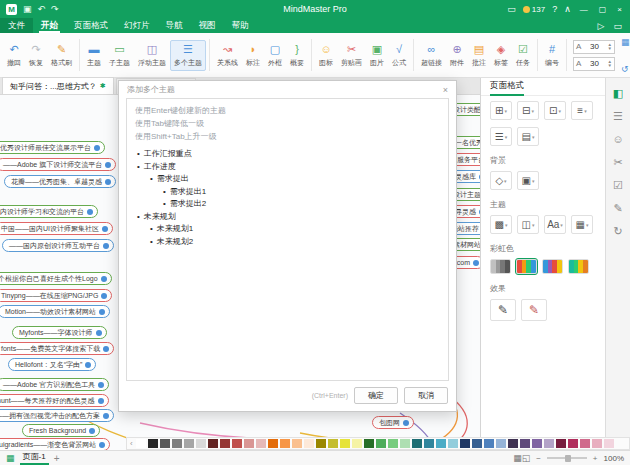 The image size is (630, 465). I want to click on theme-style-button: ▩▾, so click(501, 224).